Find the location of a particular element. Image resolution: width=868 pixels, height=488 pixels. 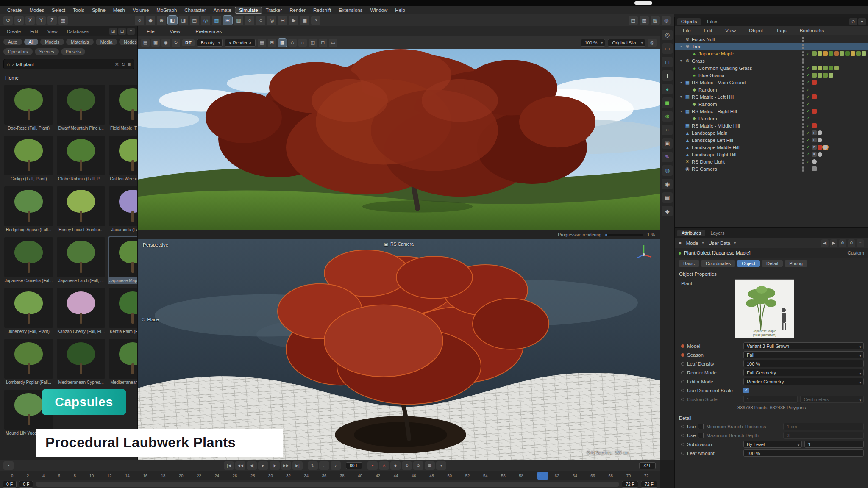

toolbar-icon: ▤ is located at coordinates (633, 20).